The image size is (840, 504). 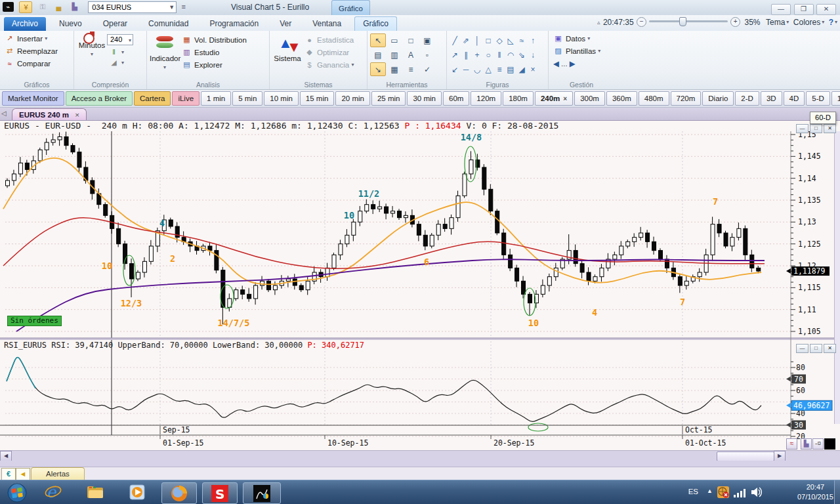 What do you see at coordinates (388, 98) in the screenshot?
I see `timeframe-25min: 25 min` at bounding box center [388, 98].